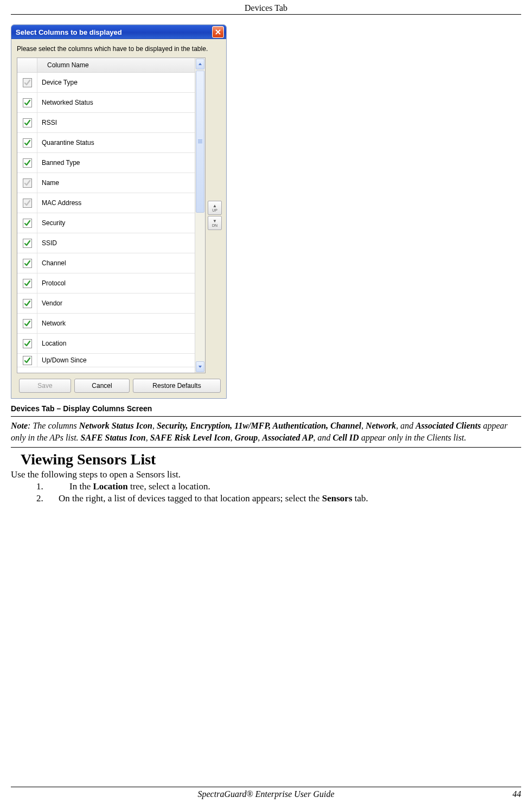 This screenshot has height=810, width=532. What do you see at coordinates (106, 203) in the screenshot?
I see `list-item: MAC Address` at bounding box center [106, 203].